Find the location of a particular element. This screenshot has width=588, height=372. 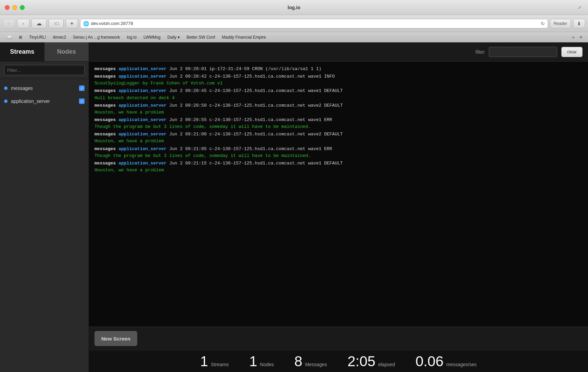

bottom-bar: New Screen is located at coordinates (338, 338).